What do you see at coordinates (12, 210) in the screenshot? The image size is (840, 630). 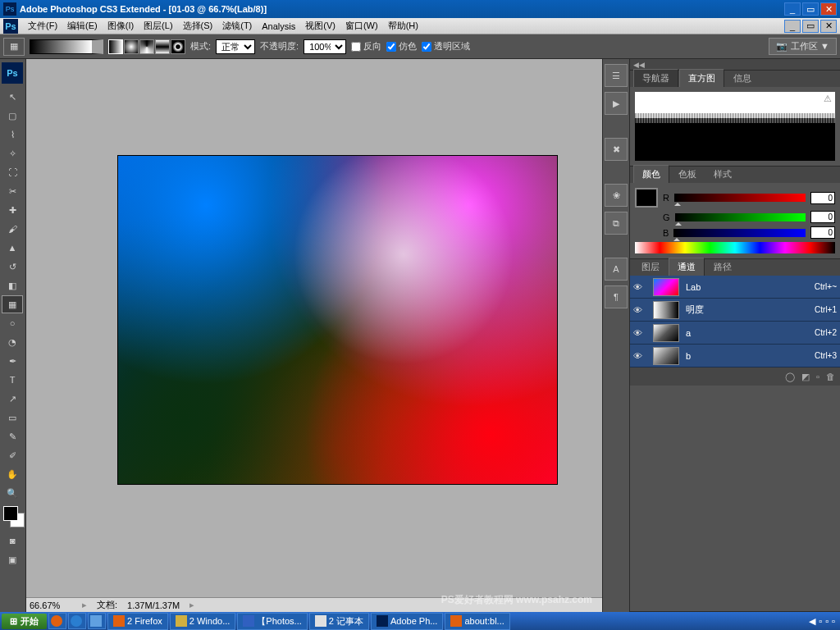 I see `healing-brush-tool: ✚` at bounding box center [12, 210].